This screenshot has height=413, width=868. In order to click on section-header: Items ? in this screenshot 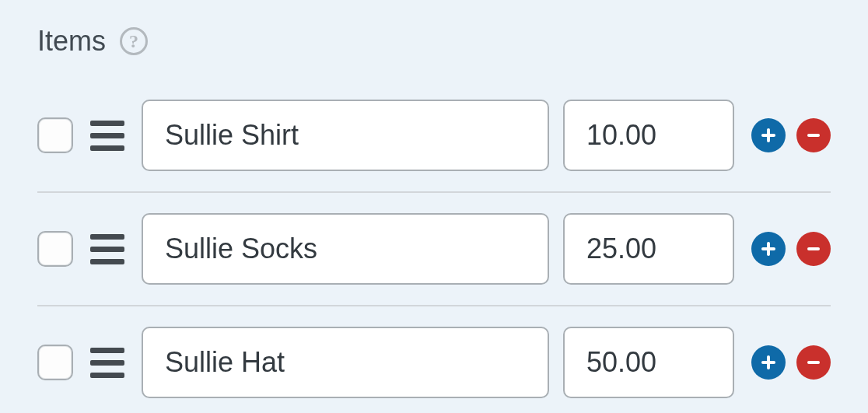, I will do `click(434, 41)`.